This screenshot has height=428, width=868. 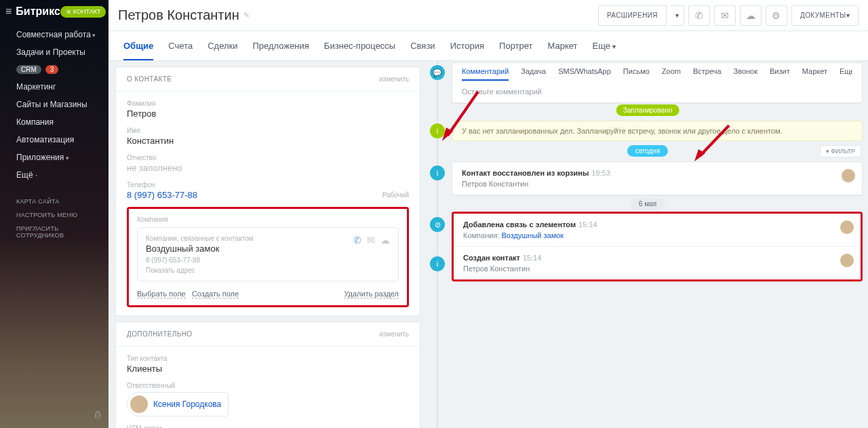 What do you see at coordinates (54, 140) in the screenshot?
I see `sidebar-item-automation: Автоматизация` at bounding box center [54, 140].